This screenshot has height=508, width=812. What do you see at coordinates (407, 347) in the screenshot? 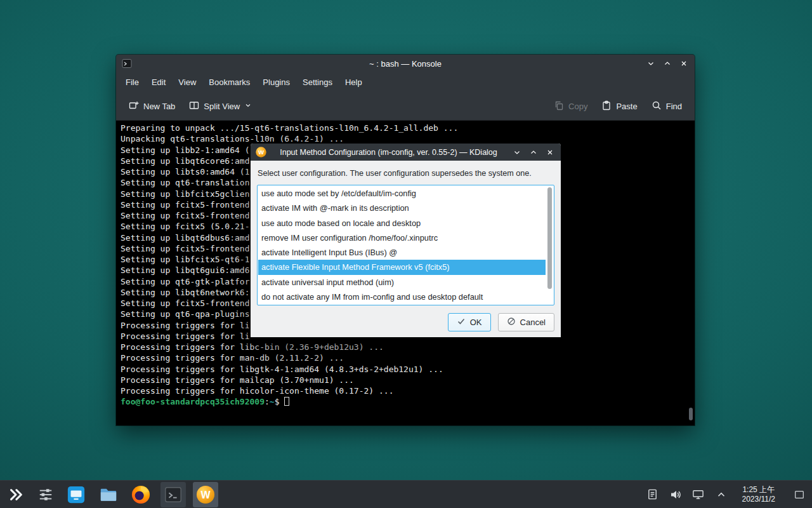
I see `terminal-line: Processing triggers for libc-bin (2.36-9…` at bounding box center [407, 347].